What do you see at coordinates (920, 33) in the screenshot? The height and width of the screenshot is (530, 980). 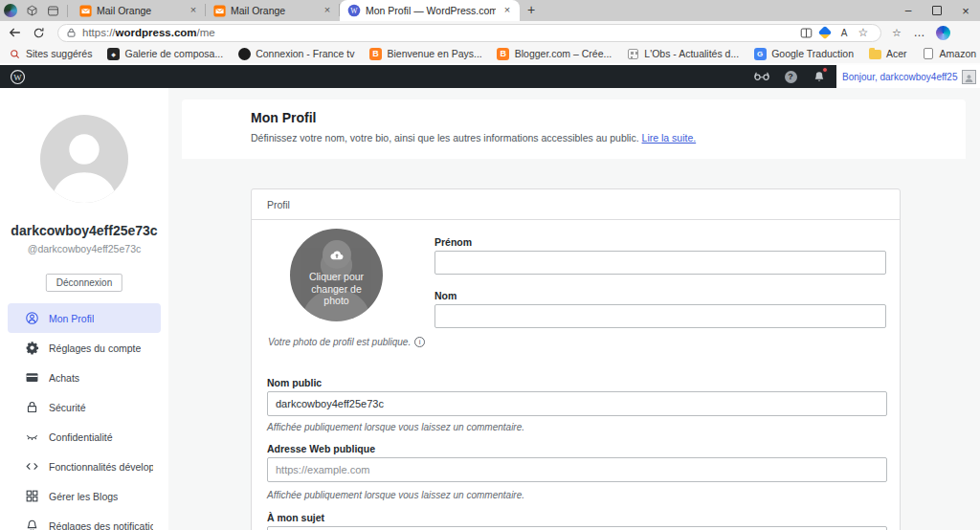 I see `toolbar-right` at bounding box center [920, 33].